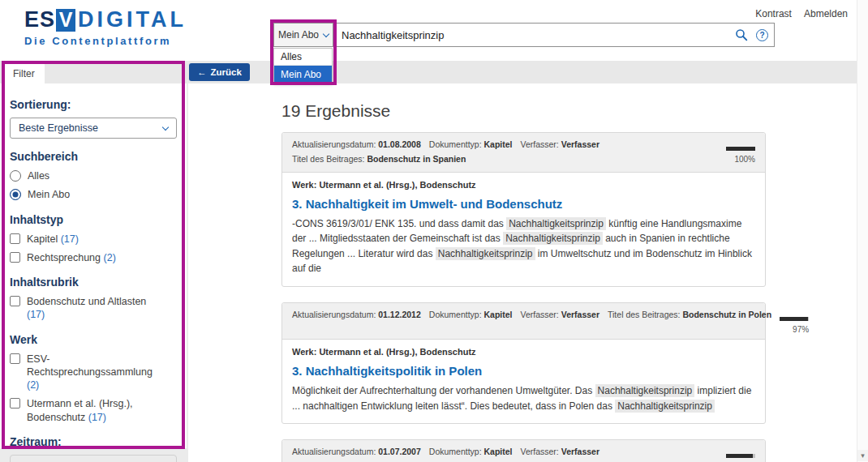  I want to click on back-button-label: Zurück, so click(226, 72).